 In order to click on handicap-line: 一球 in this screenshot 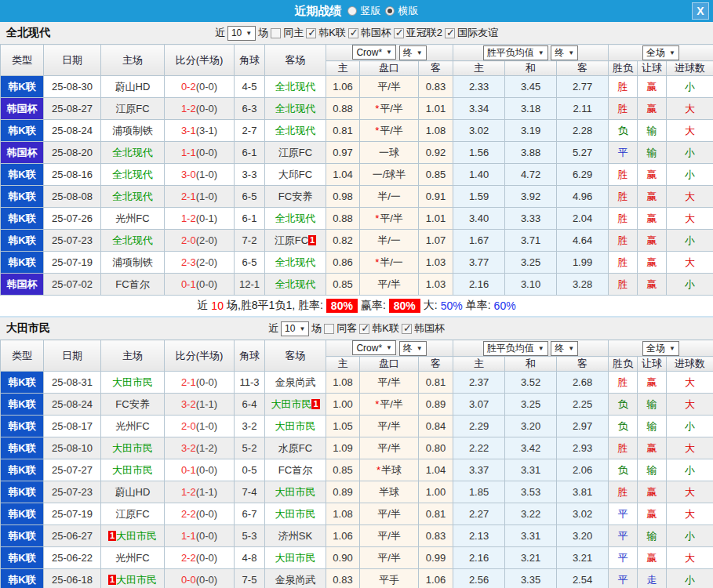, I will do `click(389, 153)`.